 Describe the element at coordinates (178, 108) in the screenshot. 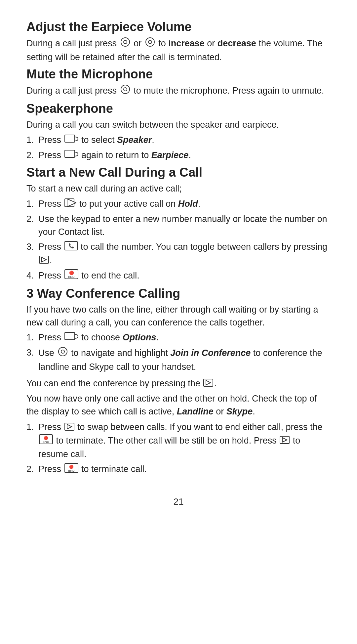

I see `heading-speakerphone: Speakerphone` at that location.